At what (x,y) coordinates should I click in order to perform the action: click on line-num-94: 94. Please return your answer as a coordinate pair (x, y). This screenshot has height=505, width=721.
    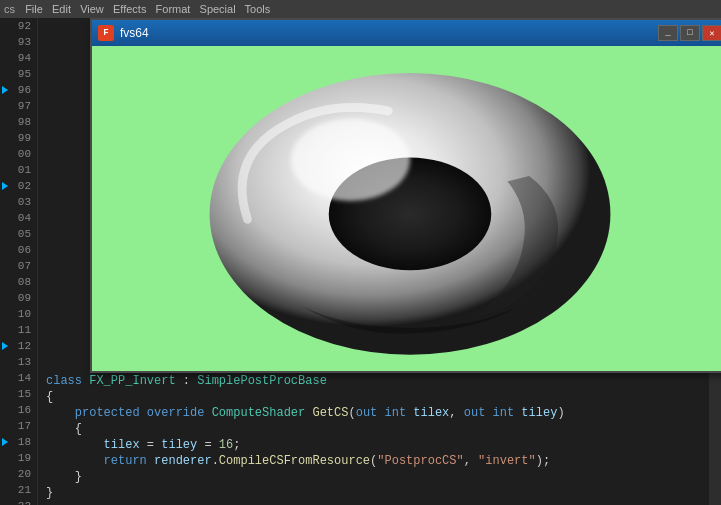
    Looking at the image, I should click on (18, 58).